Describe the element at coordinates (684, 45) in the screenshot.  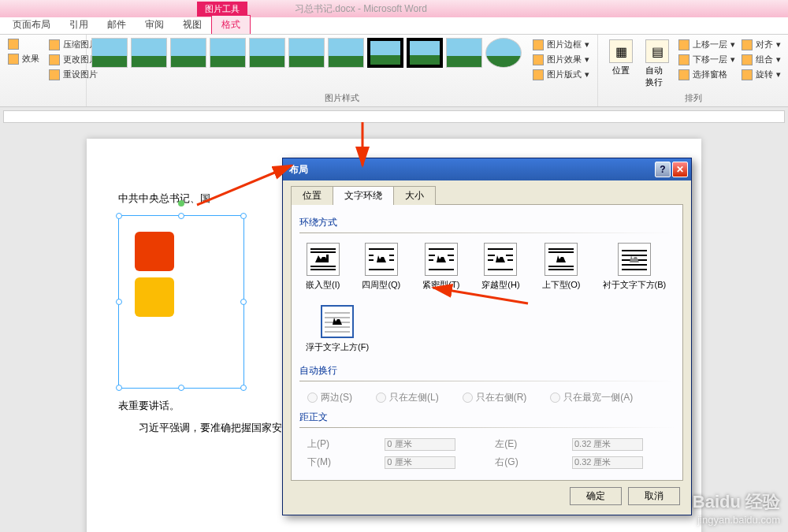
I see `forward-icon` at that location.